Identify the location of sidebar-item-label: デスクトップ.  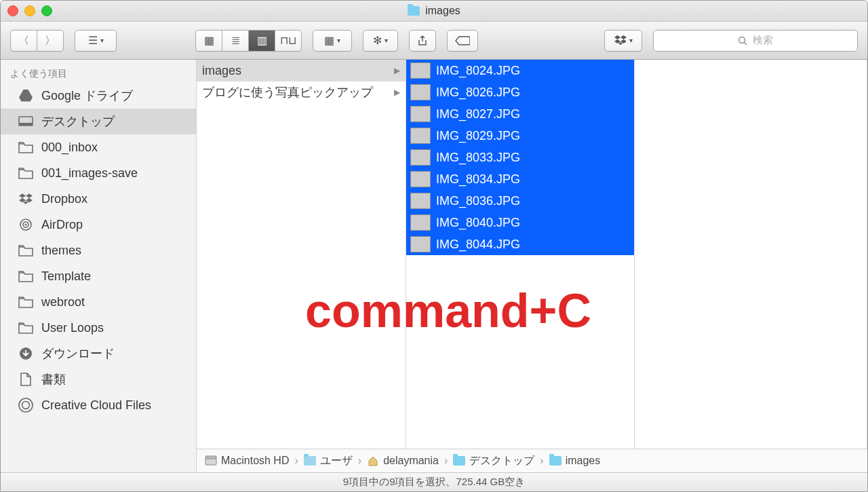
(78, 121).